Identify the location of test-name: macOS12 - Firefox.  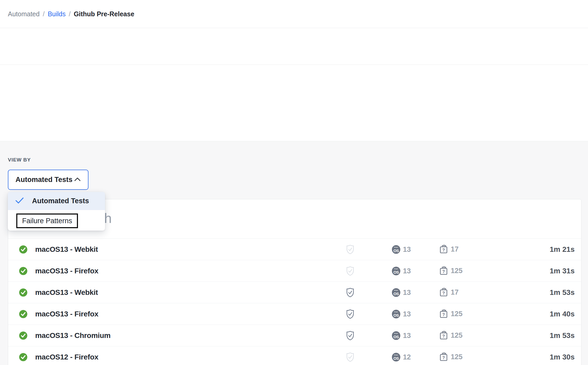
(67, 357).